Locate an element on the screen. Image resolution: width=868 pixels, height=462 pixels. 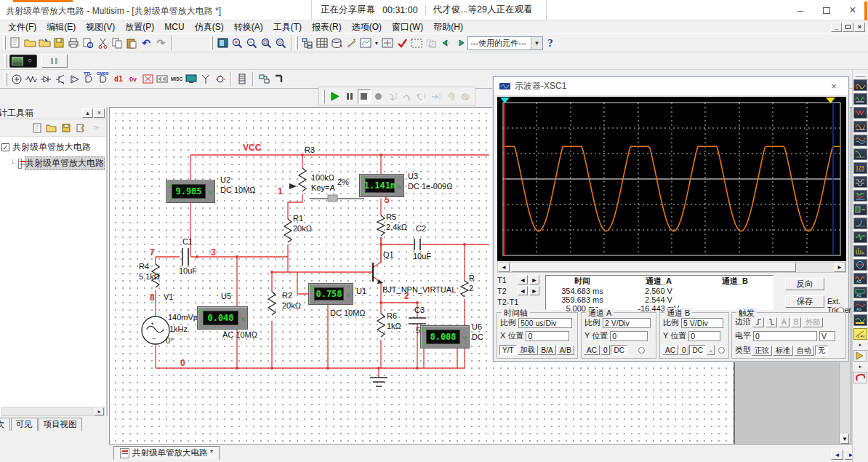
design-toolbox-icon is located at coordinates (308, 43).